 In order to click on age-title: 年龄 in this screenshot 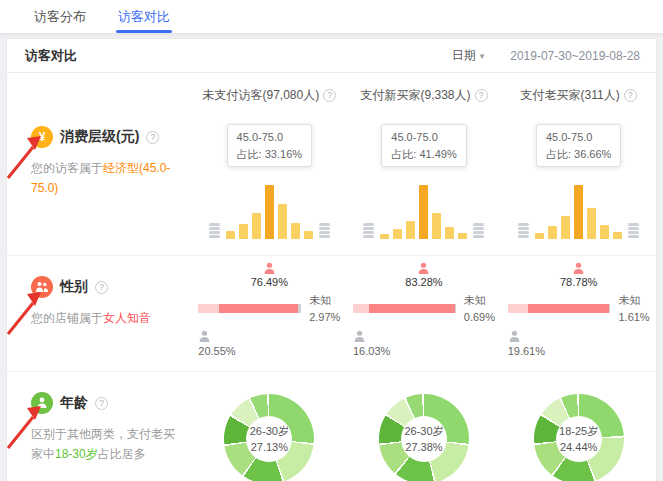, I will do `click(74, 403)`.